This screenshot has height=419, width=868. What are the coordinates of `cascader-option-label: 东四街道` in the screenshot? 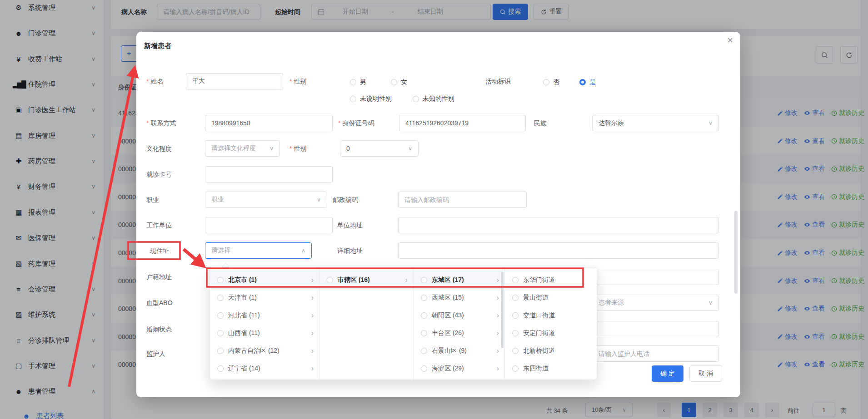 It's located at (557, 369).